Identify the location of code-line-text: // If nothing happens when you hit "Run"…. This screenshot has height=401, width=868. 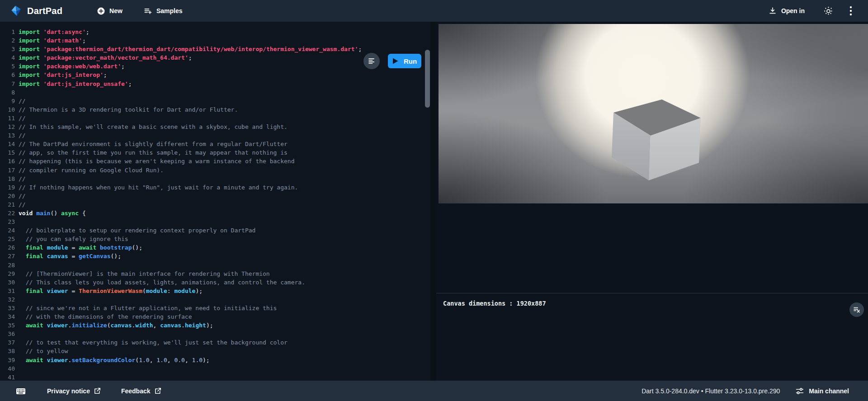
(156, 187).